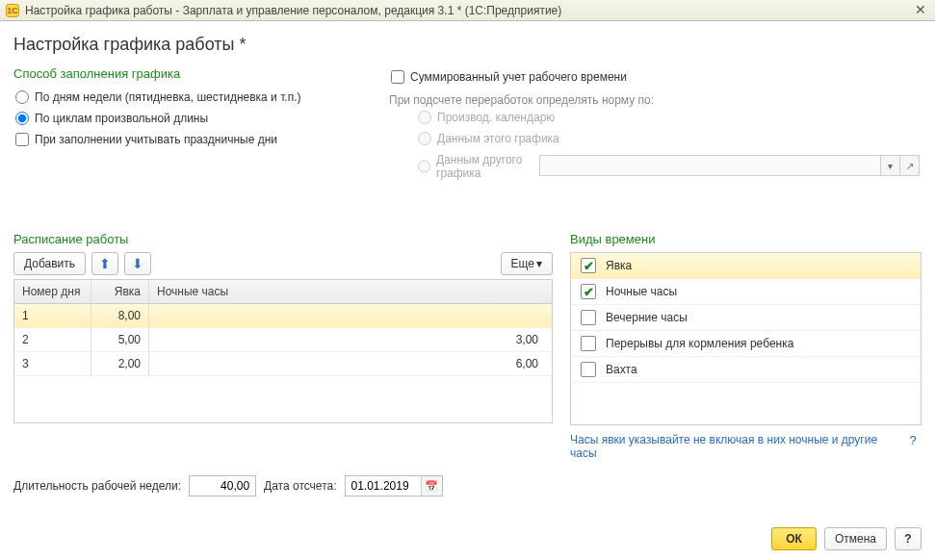 Image resolution: width=935 pixels, height=560 pixels. I want to click on col-header-yavka: Явка, so click(120, 292).